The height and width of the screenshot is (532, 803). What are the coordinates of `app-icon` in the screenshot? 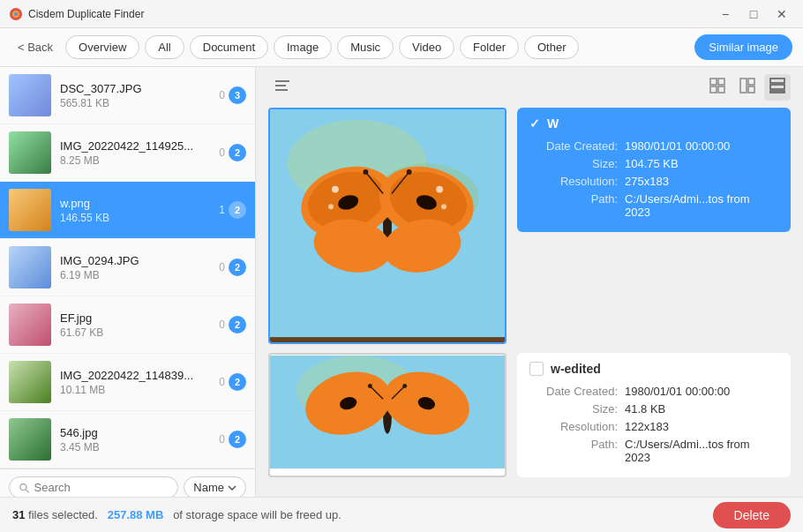 It's located at (16, 14).